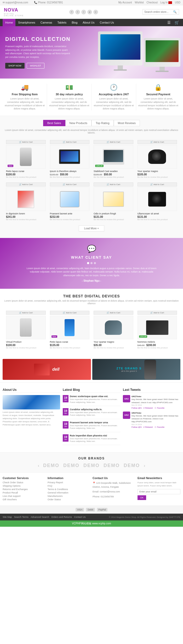 The height and width of the screenshot is (644, 183). Describe the element at coordinates (161, 12) in the screenshot. I see `search-bar: 🔍` at that location.